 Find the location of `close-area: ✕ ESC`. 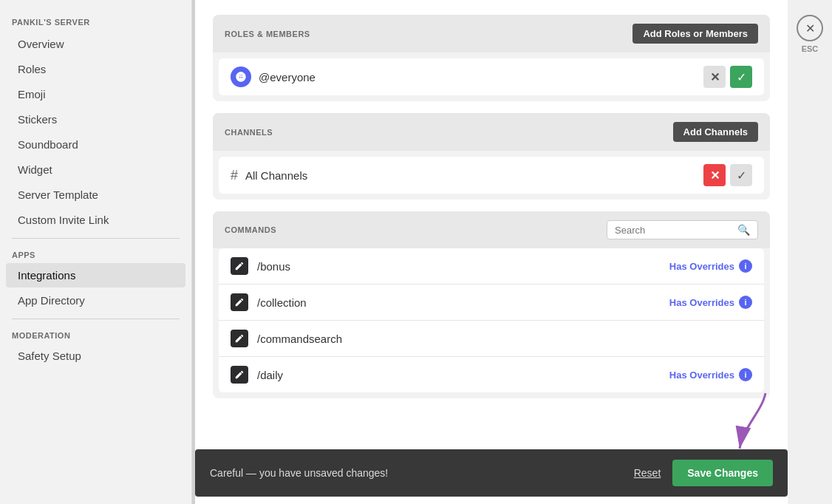

close-area: ✕ ESC is located at coordinates (810, 252).